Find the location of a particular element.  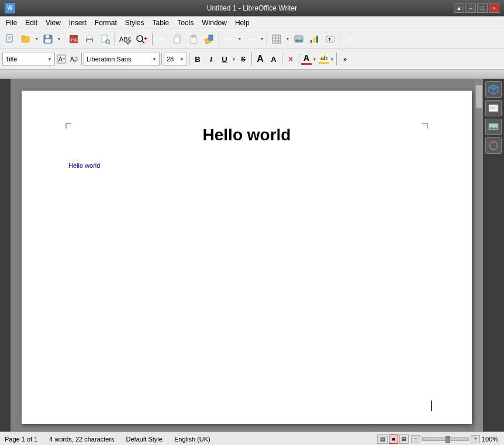

menu-insert: Insert is located at coordinates (78, 23).